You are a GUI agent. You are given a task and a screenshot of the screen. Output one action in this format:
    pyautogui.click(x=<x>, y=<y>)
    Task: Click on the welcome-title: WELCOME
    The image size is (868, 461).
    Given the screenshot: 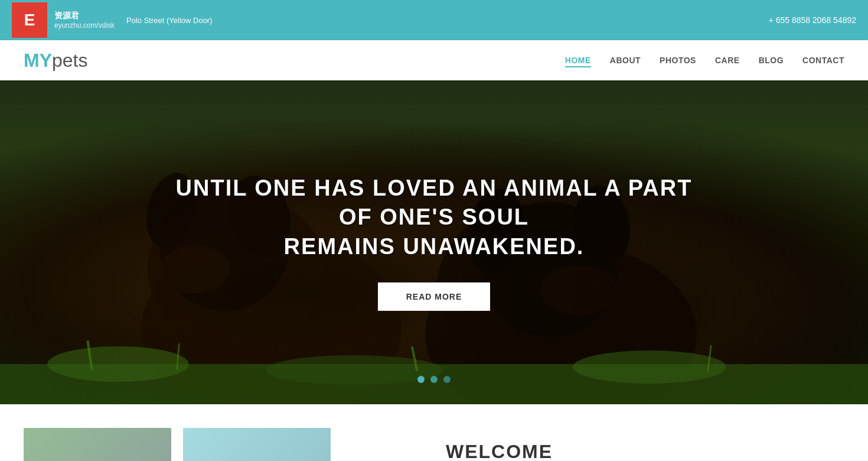 What is the action you would take?
    pyautogui.click(x=645, y=452)
    